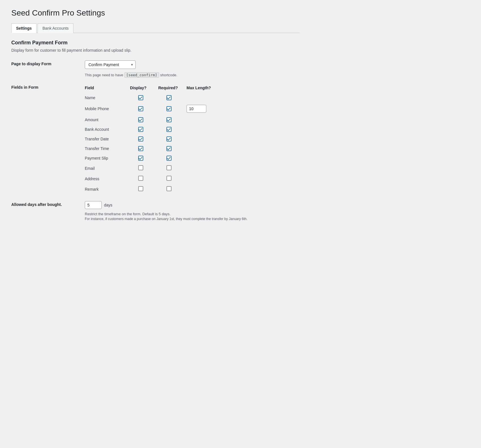  What do you see at coordinates (151, 158) in the screenshot?
I see `table-row: Payment Slip` at bounding box center [151, 158].